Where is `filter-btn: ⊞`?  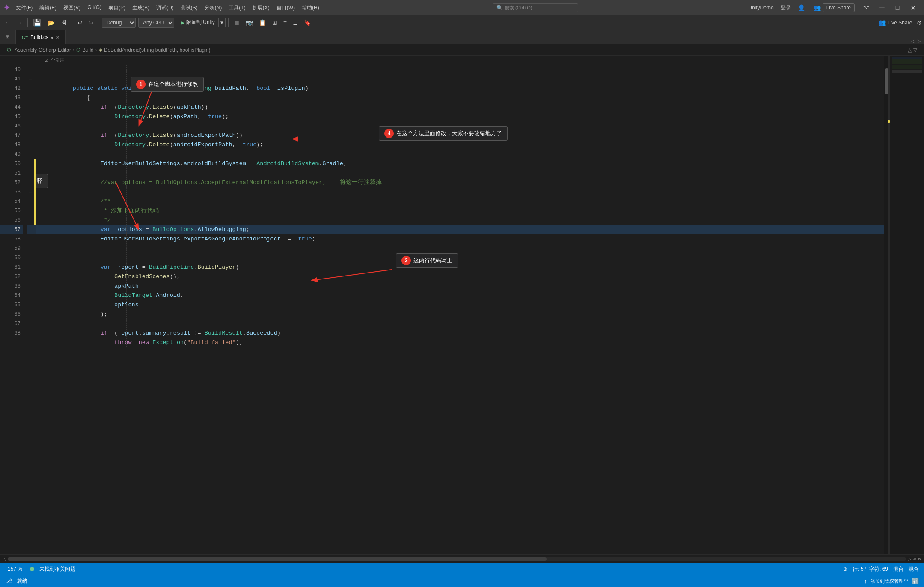 filter-btn: ⊞ is located at coordinates (275, 23).